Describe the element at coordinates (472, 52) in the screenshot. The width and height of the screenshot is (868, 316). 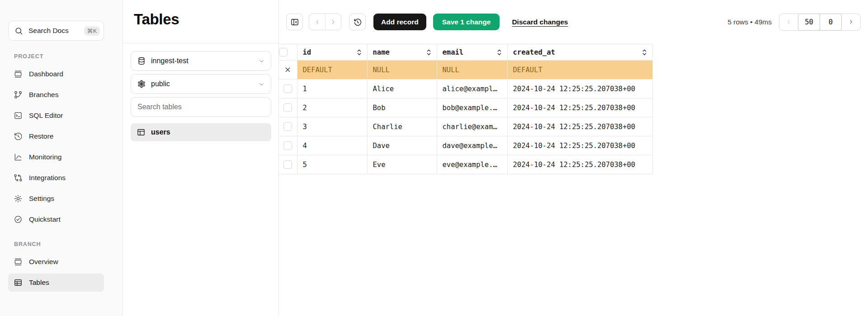
I see `column-header-email: email` at that location.